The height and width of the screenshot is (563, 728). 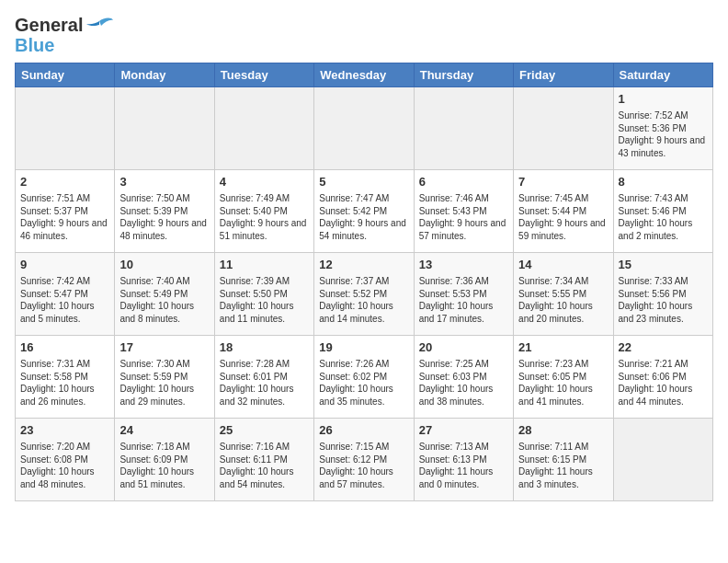 What do you see at coordinates (663, 377) in the screenshot?
I see `calendar-cell: 22Sunrise: 7:21 AM Sunset: 6:06 PM Dayli…` at bounding box center [663, 377].